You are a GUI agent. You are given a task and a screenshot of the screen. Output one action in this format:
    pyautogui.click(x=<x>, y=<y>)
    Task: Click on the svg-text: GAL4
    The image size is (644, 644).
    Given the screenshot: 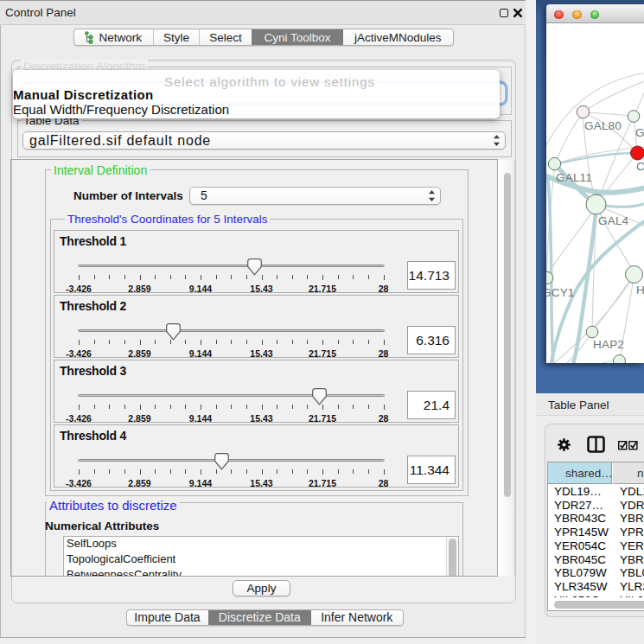 What is the action you would take?
    pyautogui.click(x=614, y=221)
    